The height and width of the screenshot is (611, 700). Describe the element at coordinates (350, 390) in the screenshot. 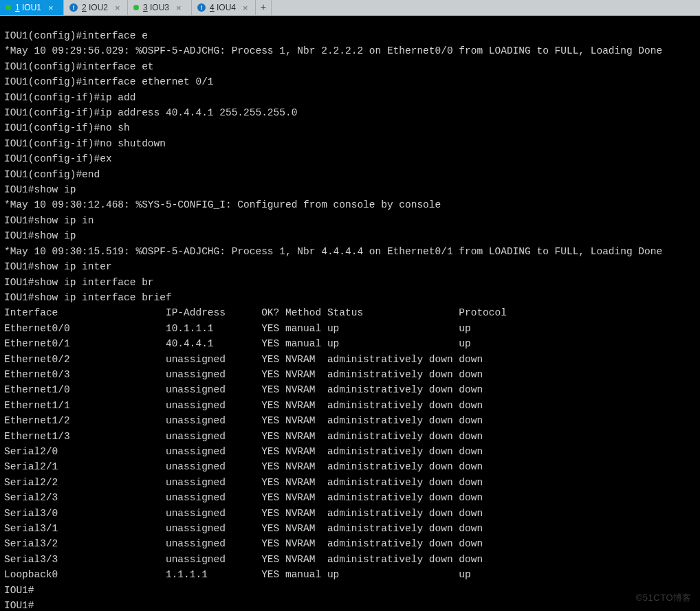

I see `terminal-line: Ethernet1/0 unassigned YES NVRAM adminis…` at that location.